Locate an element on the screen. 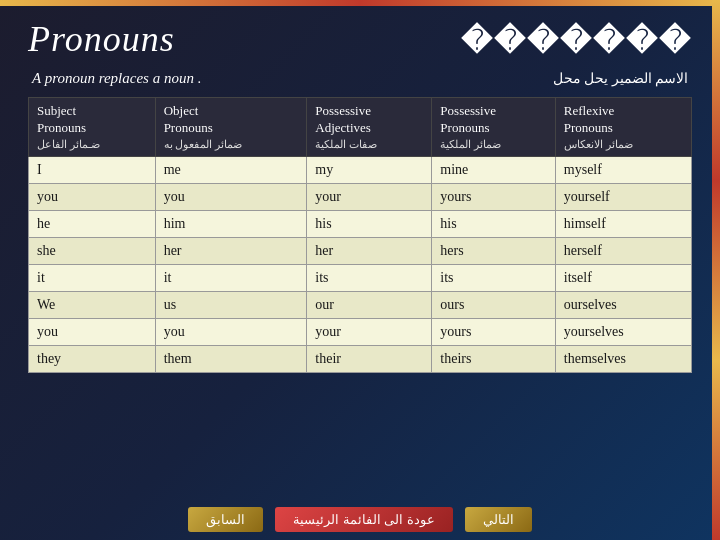 This screenshot has width=720, height=540. table-cell: yourselves is located at coordinates (623, 332).